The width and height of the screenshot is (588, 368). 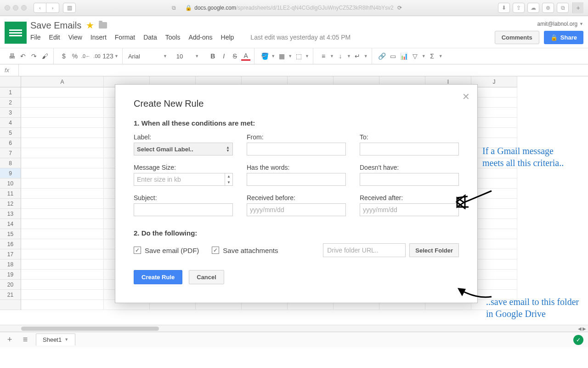 I want to click on save-attachments-checkbox: ✓Save attachments, so click(x=245, y=250).